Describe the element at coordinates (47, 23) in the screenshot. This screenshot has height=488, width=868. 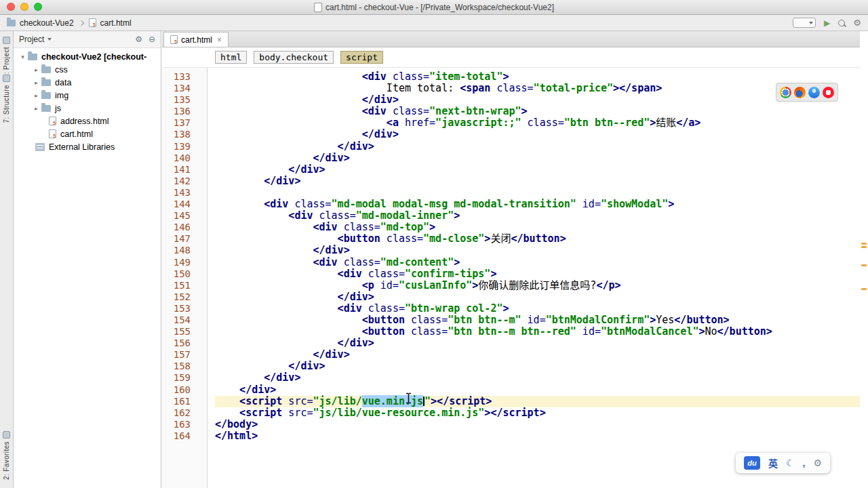
I see `nav-project: checkout-Vue2` at that location.